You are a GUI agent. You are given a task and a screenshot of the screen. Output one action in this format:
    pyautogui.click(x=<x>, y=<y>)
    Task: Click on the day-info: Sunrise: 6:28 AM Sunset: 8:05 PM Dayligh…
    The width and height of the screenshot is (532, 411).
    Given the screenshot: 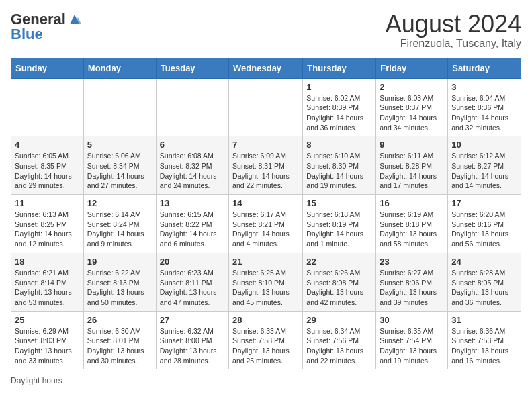 What is the action you would take?
    pyautogui.click(x=484, y=287)
    